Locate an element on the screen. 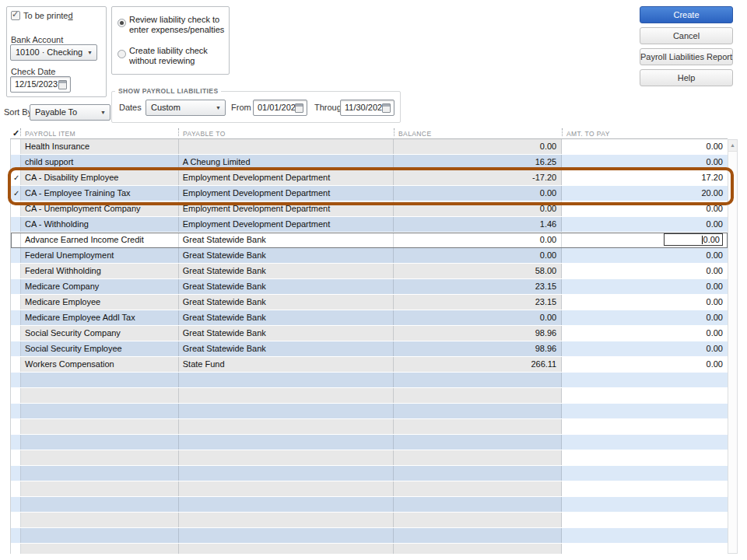  table-row: child supportA Cheung Limited16.250.00 is located at coordinates (369, 163).